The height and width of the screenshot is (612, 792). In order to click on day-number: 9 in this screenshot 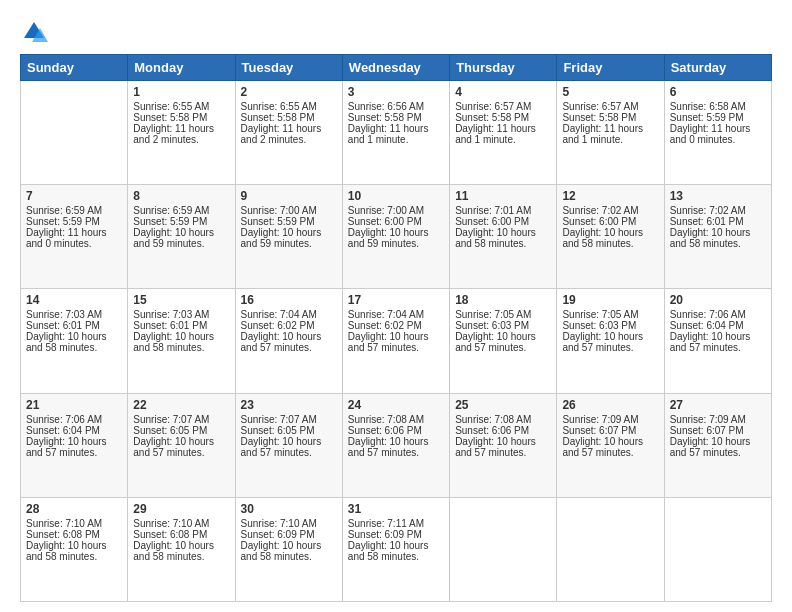, I will do `click(289, 196)`.